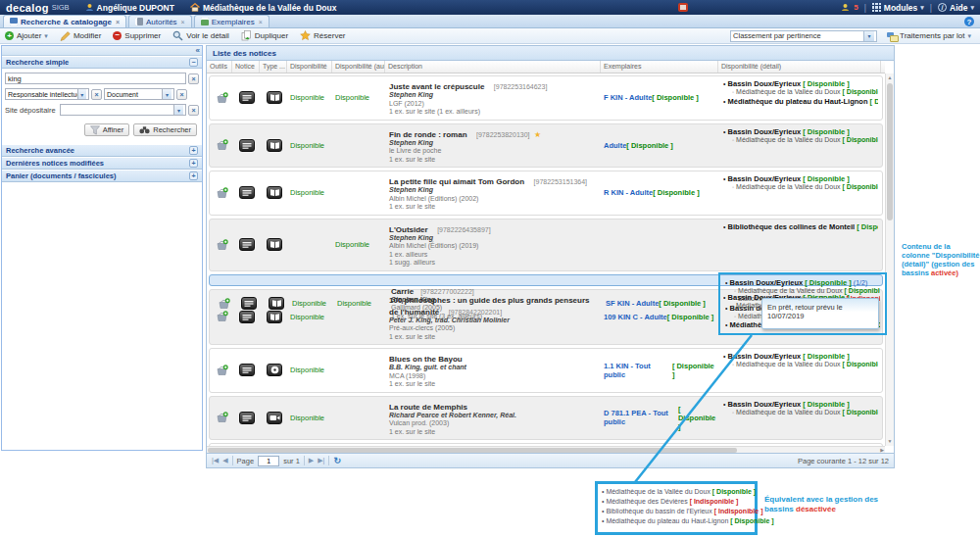 This screenshot has width=980, height=537. I want to click on site-select: ▾, so click(123, 110).